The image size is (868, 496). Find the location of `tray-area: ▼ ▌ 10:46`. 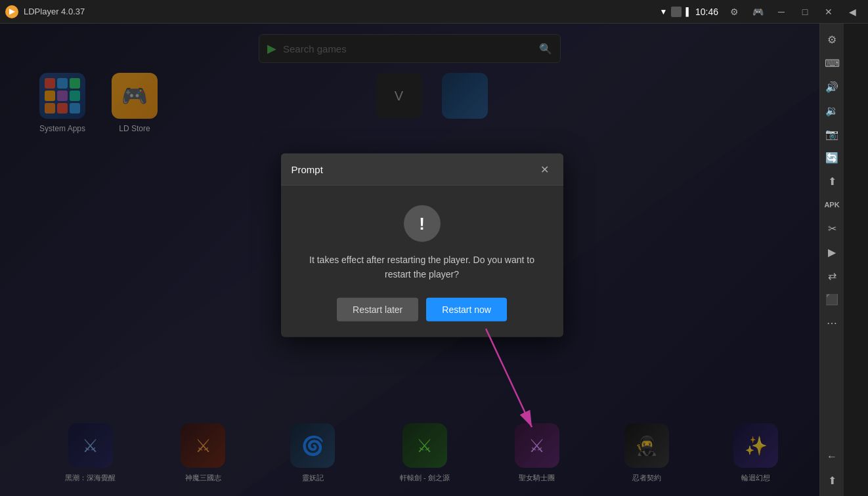

tray-area: ▼ ▌ 10:46 is located at coordinates (689, 12).